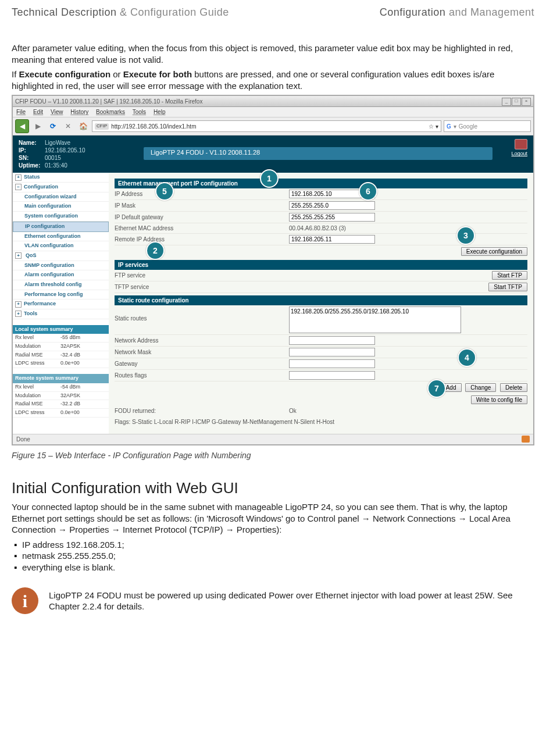 The width and height of the screenshot is (546, 756). I want to click on sum-value: -32.2 dB, so click(70, 404).